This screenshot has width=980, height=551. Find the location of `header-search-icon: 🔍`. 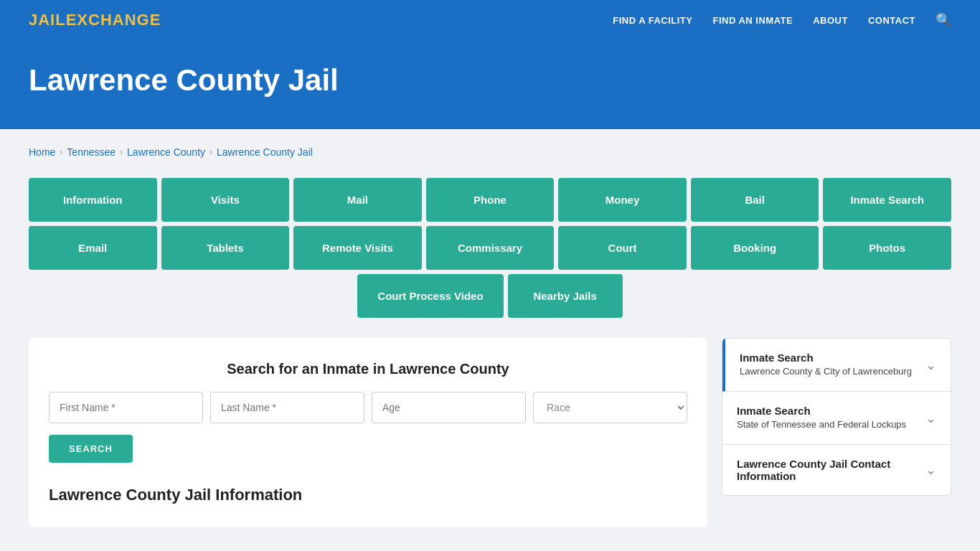

header-search-icon: 🔍 is located at coordinates (943, 20).